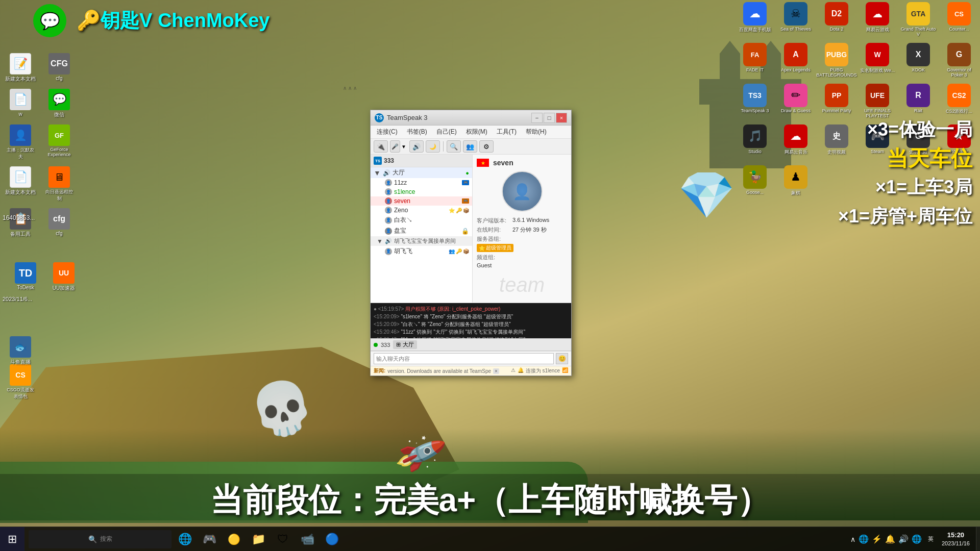 This screenshot has height=551, width=980. Describe the element at coordinates (537, 118) in the screenshot. I see `ts-minimize-button: −` at that location.